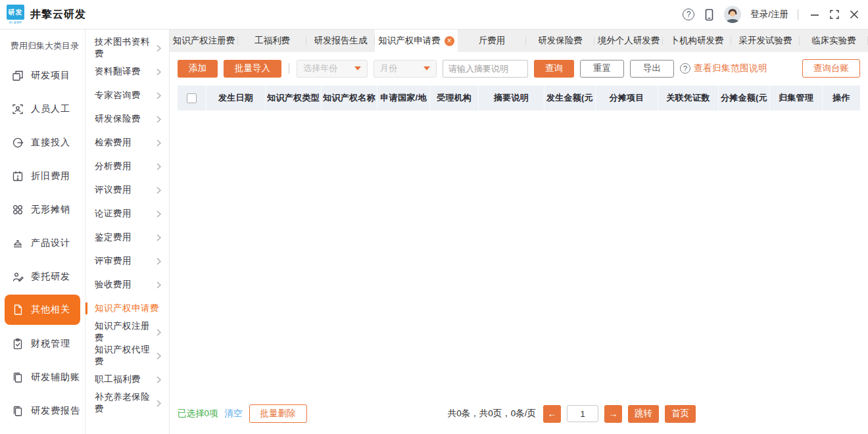  What do you see at coordinates (18, 76) in the screenshot?
I see `copy-icon` at bounding box center [18, 76].